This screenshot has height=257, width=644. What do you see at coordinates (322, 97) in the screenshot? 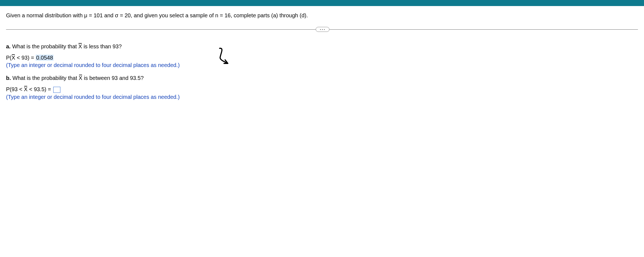
I see `part-b-hint: (Type an integer or decimal rounded to f…` at bounding box center [322, 97].